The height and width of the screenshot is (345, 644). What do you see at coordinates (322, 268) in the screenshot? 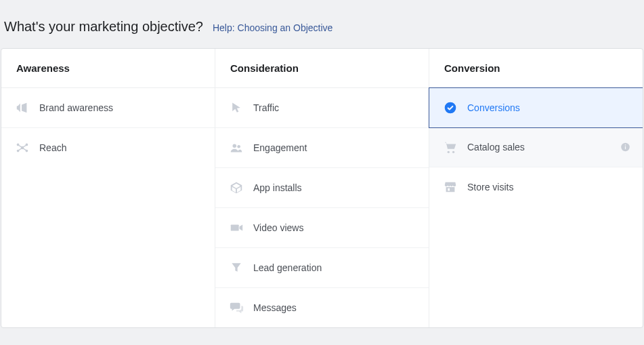
I see `objective-lead-generation: Lead generation` at bounding box center [322, 268].